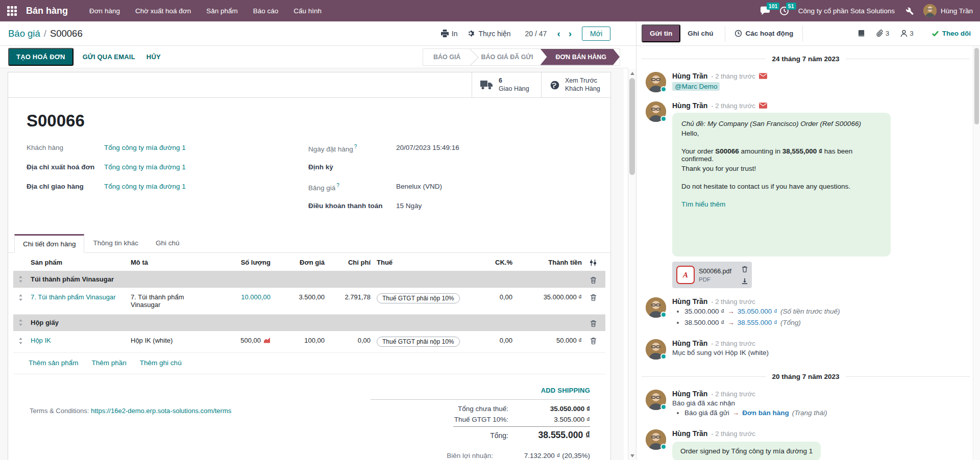  Describe the element at coordinates (976, 253) in the screenshot. I see `chatter-scrollbar` at that location.